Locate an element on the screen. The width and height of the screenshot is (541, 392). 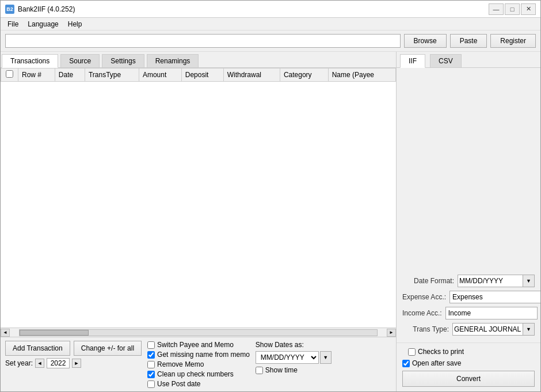
open-after-save-row: Open after save is located at coordinates (468, 363).